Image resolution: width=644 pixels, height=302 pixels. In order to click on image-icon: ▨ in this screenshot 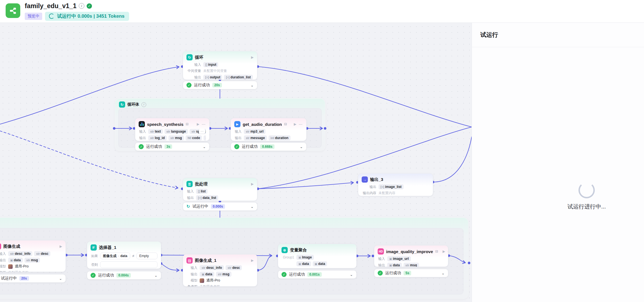, I will do `click(1, 246)`.